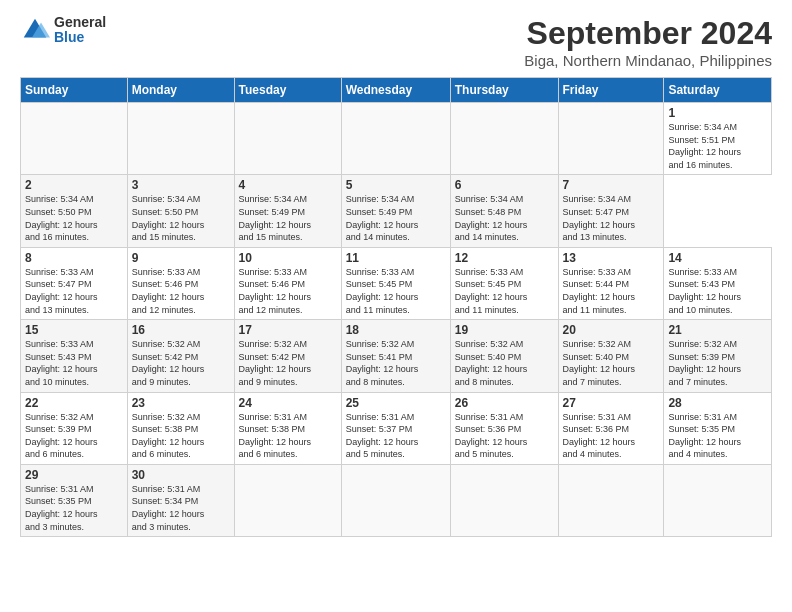 This screenshot has height=612, width=792. Describe the element at coordinates (288, 211) in the screenshot. I see `calendar-cell-4: 4Sunrise: 5:34 AMSunset: 5:49 PMDaylight…` at that location.